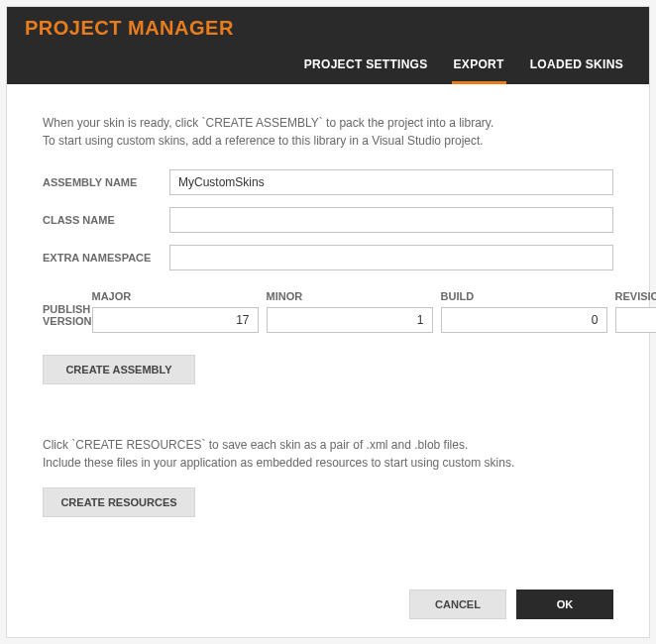 Image resolution: width=656 pixels, height=644 pixels. I want to click on header: PROJECT MANAGER PROJECT SETTINGS EXPORT …, so click(328, 46).